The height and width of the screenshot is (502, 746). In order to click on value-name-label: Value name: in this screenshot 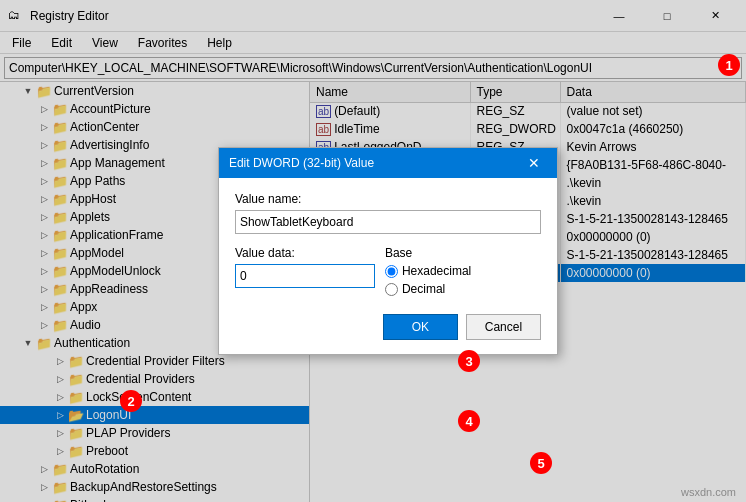, I will do `click(388, 199)`.